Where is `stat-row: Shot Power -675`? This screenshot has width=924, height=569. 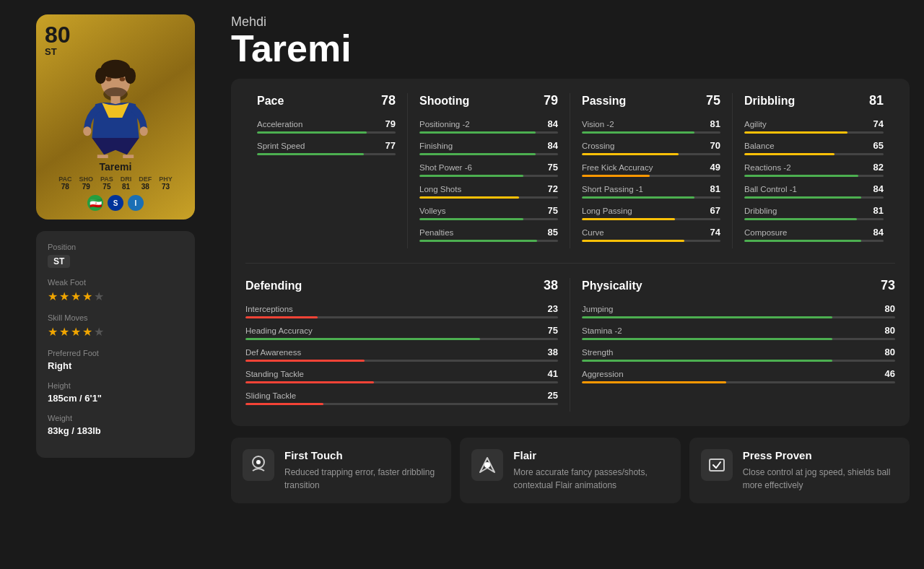 stat-row: Shot Power -675 is located at coordinates (489, 169).